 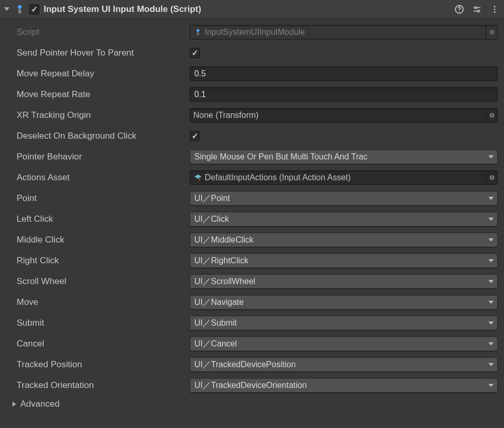 What do you see at coordinates (98, 178) in the screenshot?
I see `label-actions-asset: Actions Asset` at bounding box center [98, 178].